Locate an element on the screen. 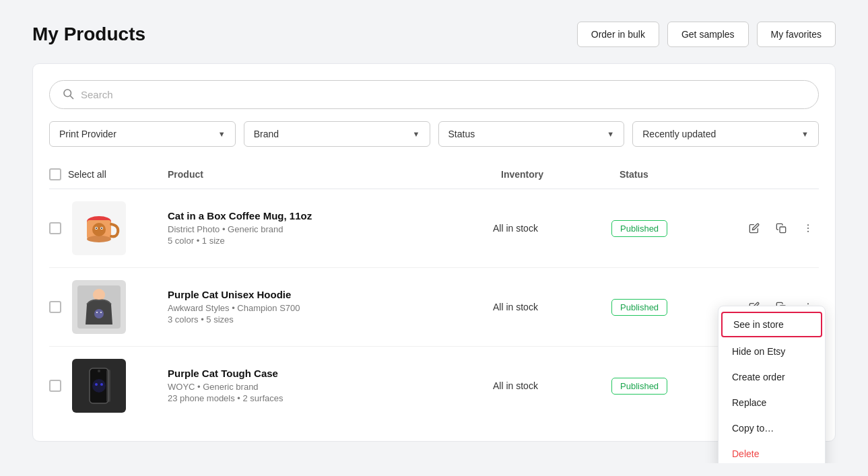 The image size is (868, 476). product-meta-2: 23 phone models • 2 surfaces is located at coordinates (325, 399).